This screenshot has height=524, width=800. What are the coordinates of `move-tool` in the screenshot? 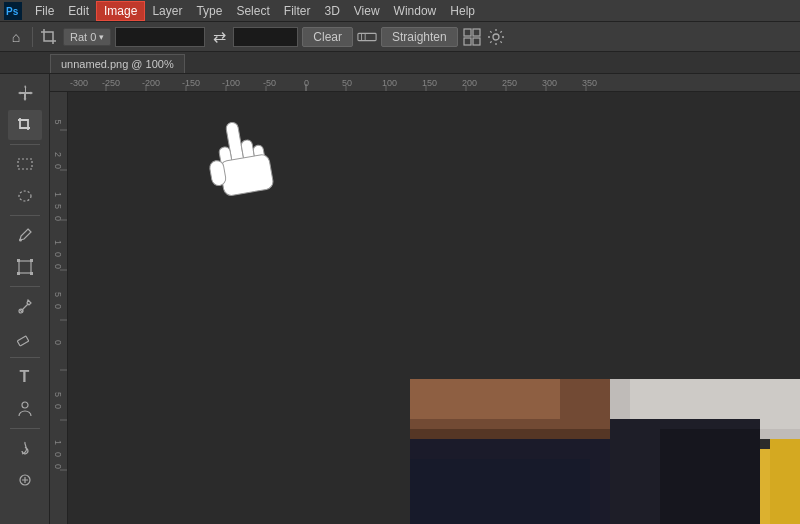 It's located at (25, 93).